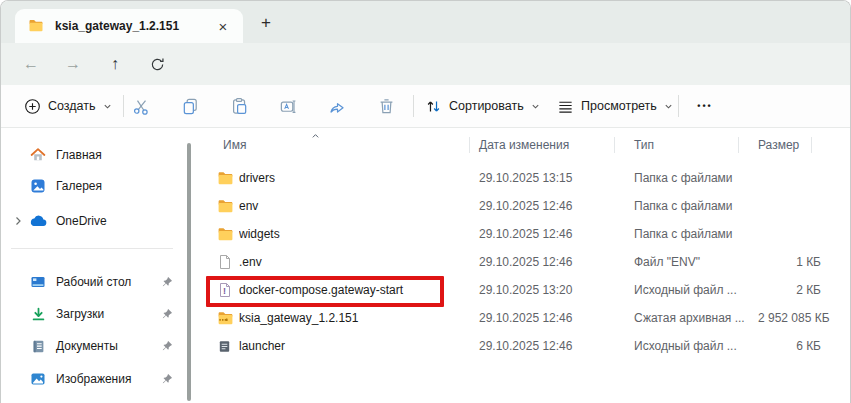 The height and width of the screenshot is (403, 851). Describe the element at coordinates (68, 106) in the screenshot. I see `new-button: Создать` at that location.